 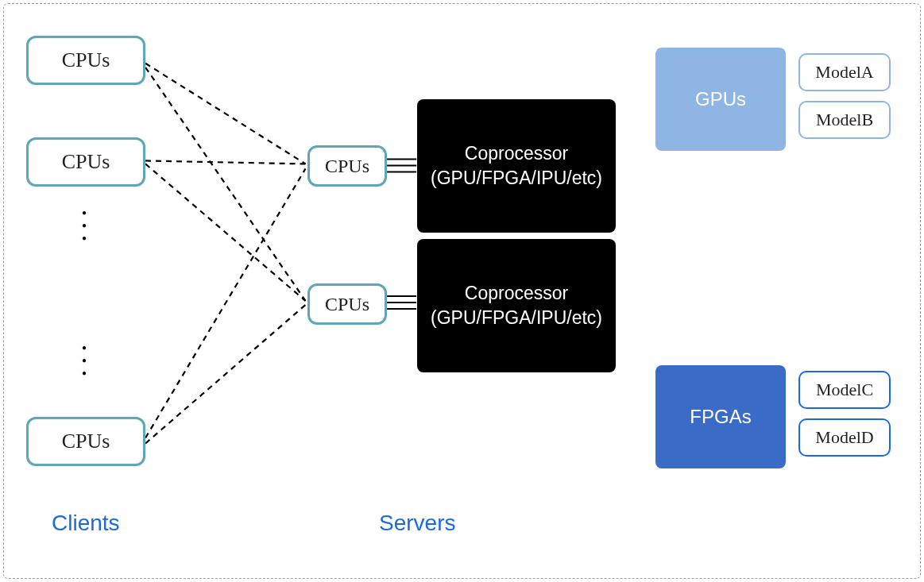 I want to click on model-c-box: ModelC, so click(x=845, y=390).